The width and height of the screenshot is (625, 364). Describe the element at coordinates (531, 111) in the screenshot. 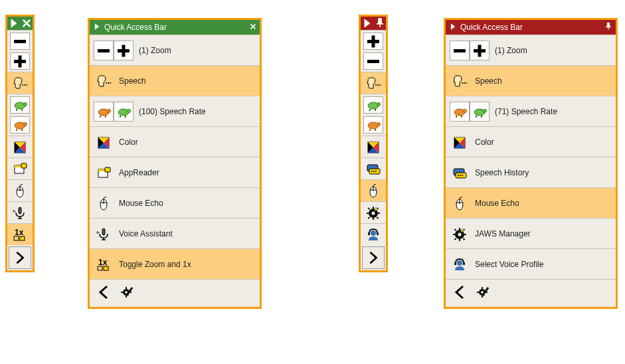

I see `panel-row-speech-rate: (71) Speech Rate` at that location.